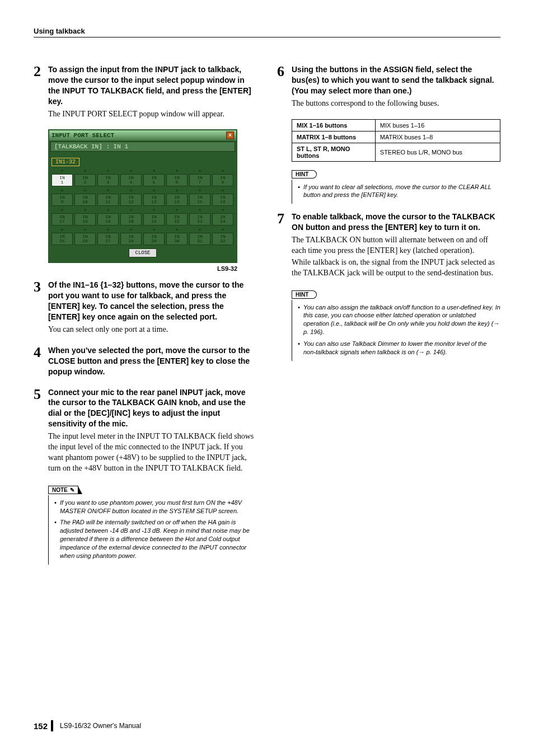 This screenshot has width=534, height=756. Describe the element at coordinates (388, 87) in the screenshot. I see `step-6: 6 Using the buttons in the ASSIGN field,…` at that location.